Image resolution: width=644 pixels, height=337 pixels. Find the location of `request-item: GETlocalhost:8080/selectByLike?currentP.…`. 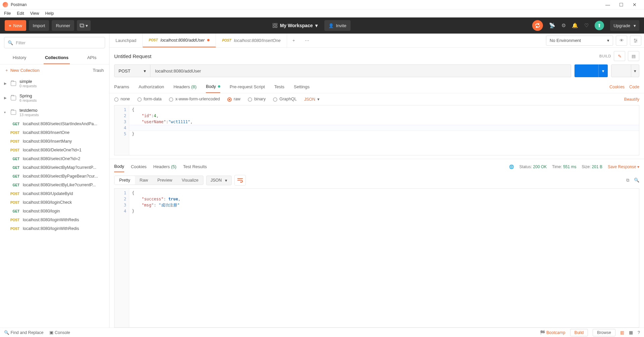

request-item: GETlocalhost:8080/selectByLike?currentP.… is located at coordinates (54, 185).